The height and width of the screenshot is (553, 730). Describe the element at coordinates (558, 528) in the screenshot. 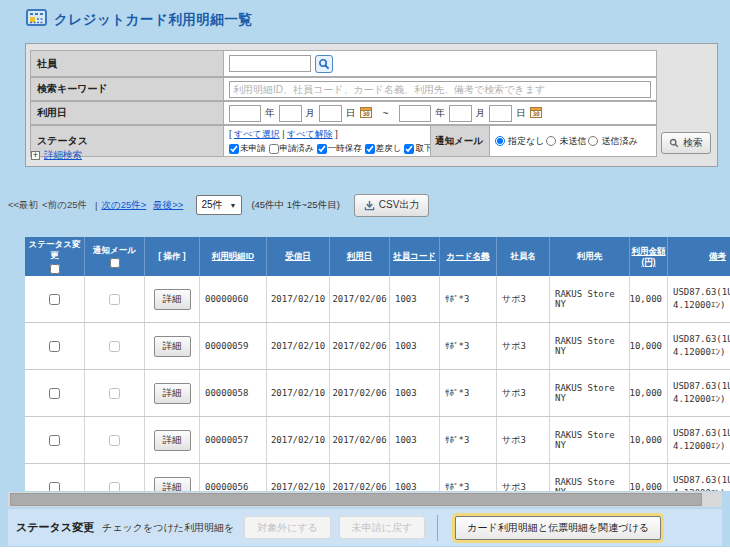

I see `associate-details-button: カード利用明細と伝票明細を関連づける` at that location.